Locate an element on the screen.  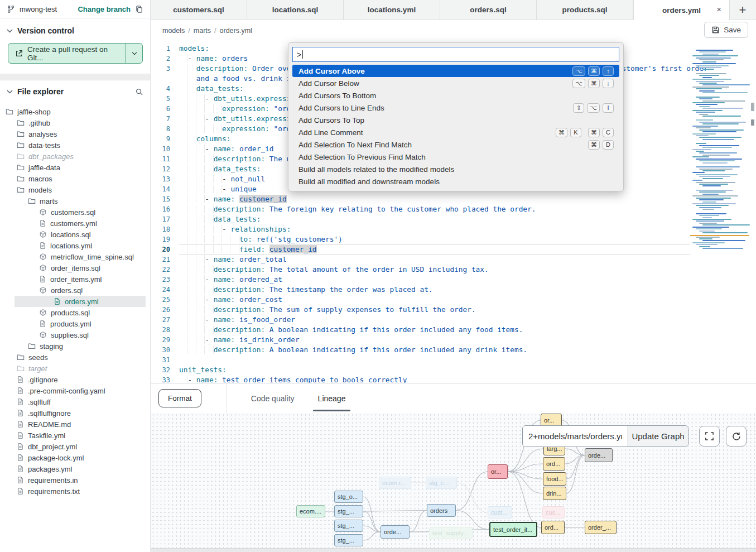
tree-item-dbt_packages: dbt_packages is located at coordinates (75, 156).